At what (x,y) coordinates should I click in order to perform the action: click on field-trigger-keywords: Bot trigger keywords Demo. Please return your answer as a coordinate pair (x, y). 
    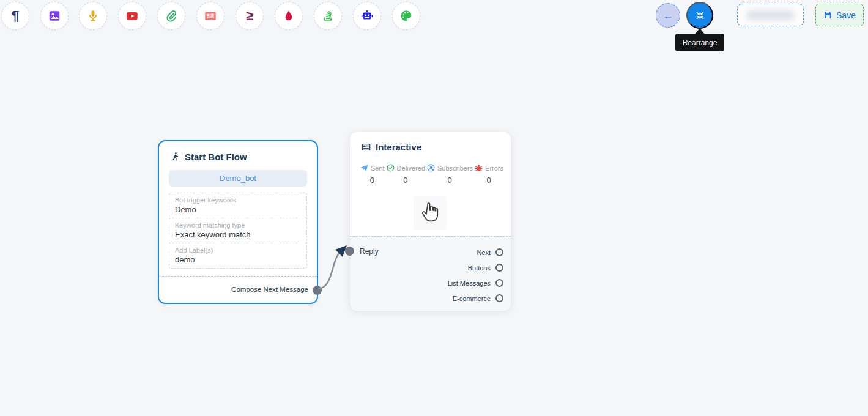
    Looking at the image, I should click on (238, 206).